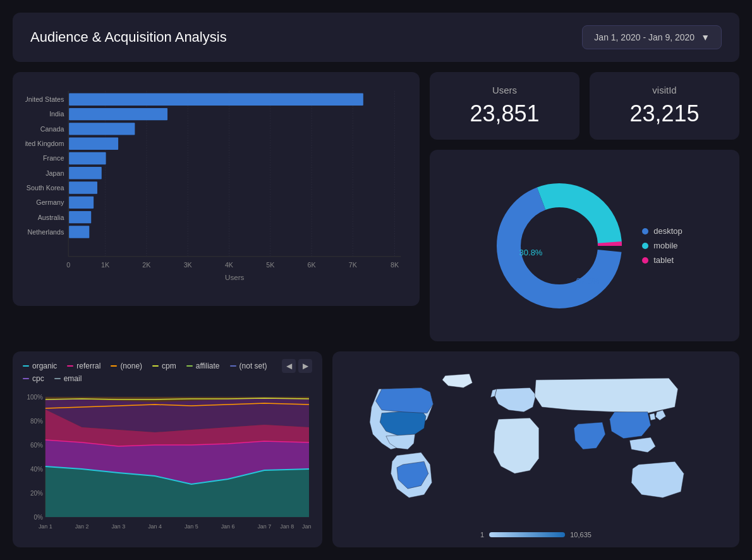 The image size is (752, 560). Describe the element at coordinates (37, 493) in the screenshot. I see `svg-text: 20%` at that location.